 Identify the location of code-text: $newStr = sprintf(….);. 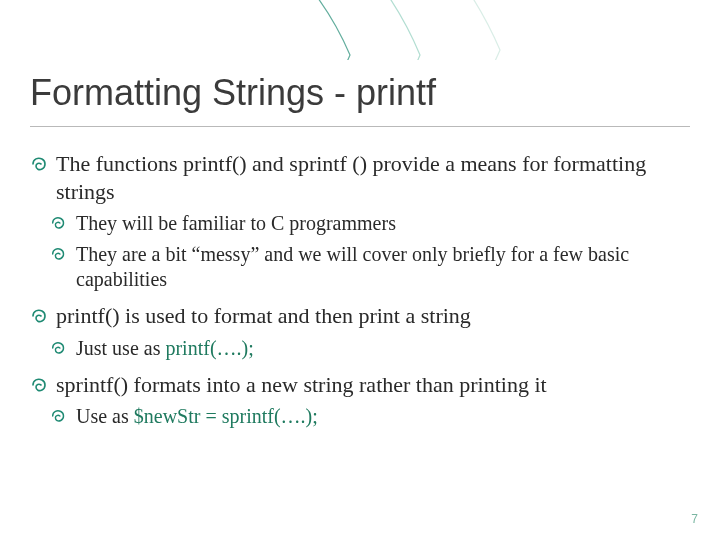
(226, 416).